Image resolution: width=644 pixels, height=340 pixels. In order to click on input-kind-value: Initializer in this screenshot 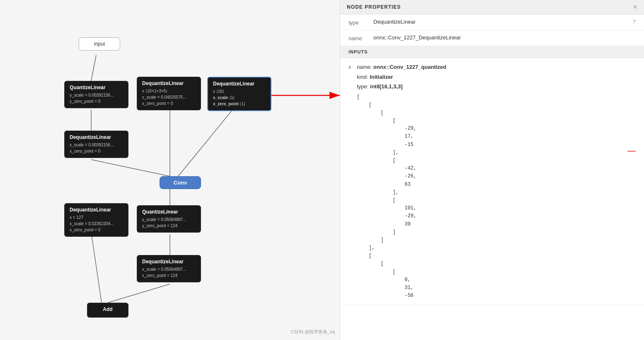, I will do `click(381, 77)`.